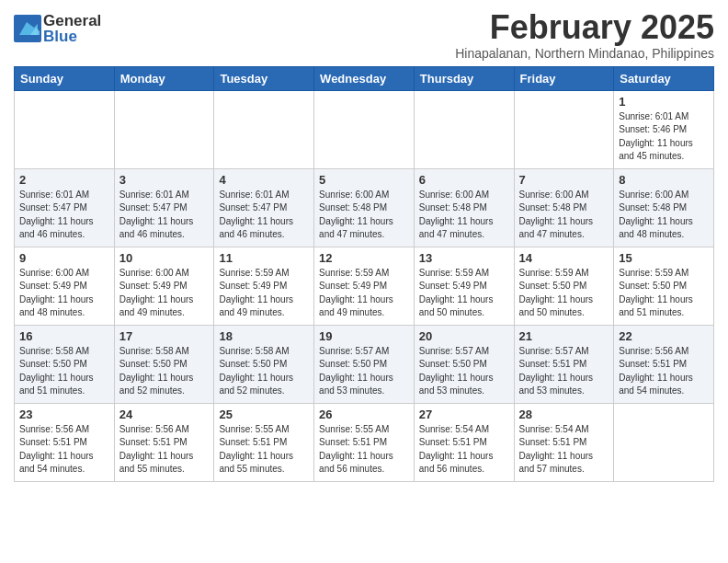  I want to click on day-number: 18, so click(264, 337).